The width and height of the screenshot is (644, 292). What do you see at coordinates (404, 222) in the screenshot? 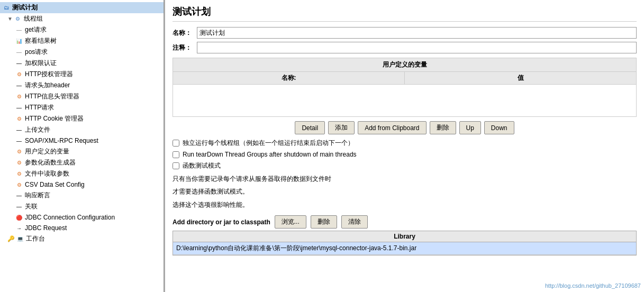
I see `classpath-bar: Add directory or jar to classpath 浏览... …` at bounding box center [404, 222].